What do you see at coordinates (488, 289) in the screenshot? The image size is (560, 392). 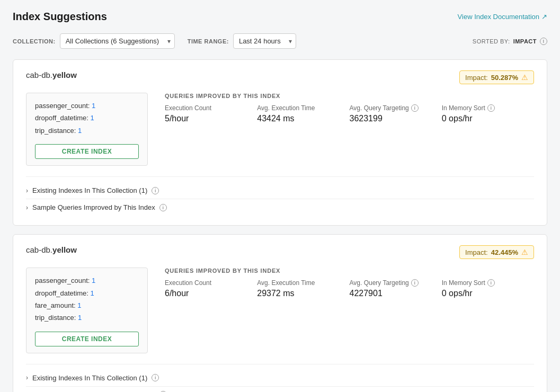 I see `metric-col-2-3: In Memory Sort i 0 ops/hr` at bounding box center [488, 289].